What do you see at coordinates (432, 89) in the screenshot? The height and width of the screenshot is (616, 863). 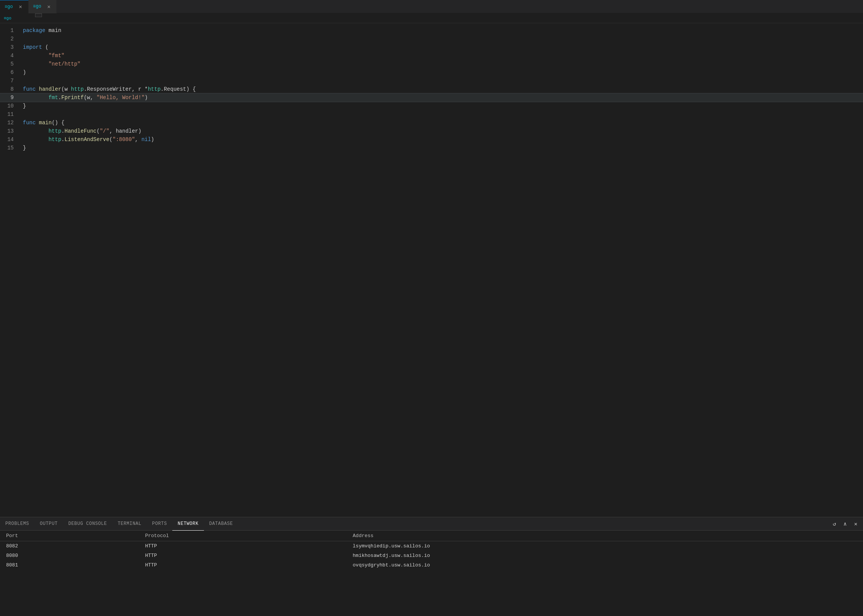 I see `code-line-8: 8func handler(w http.ResponseWriter, r *…` at bounding box center [432, 89].